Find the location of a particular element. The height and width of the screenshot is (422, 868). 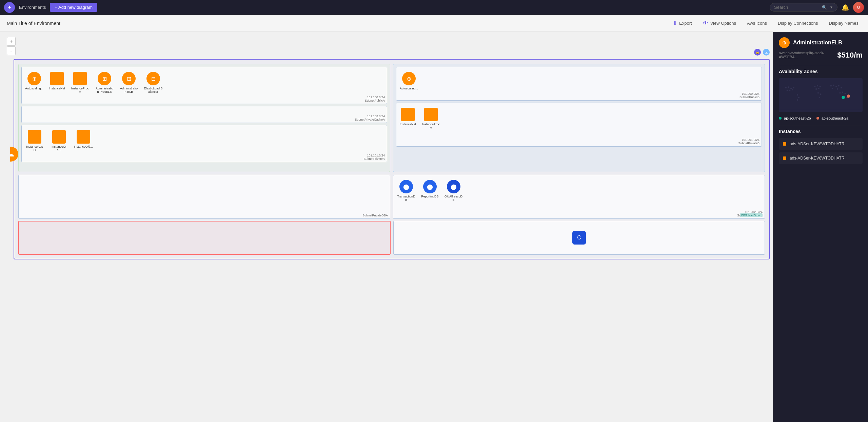

panel-icon: ⊕ is located at coordinates (784, 43).